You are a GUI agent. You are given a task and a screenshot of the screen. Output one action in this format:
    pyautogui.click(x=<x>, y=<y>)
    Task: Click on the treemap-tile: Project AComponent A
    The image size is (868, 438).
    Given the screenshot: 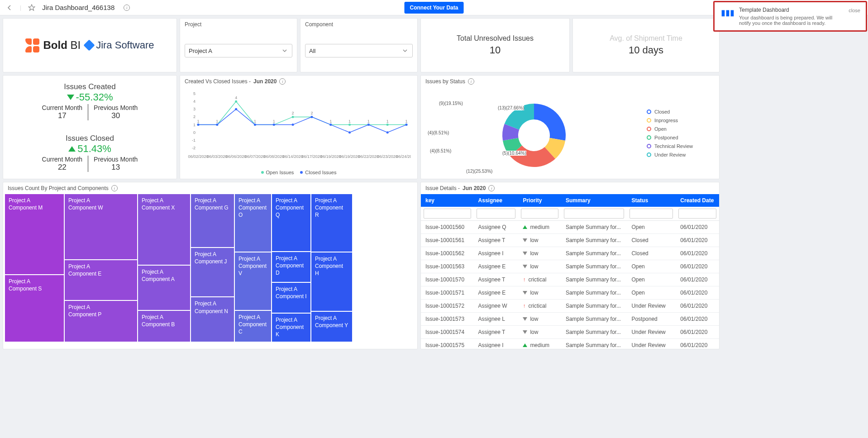 What is the action you would take?
    pyautogui.click(x=164, y=288)
    